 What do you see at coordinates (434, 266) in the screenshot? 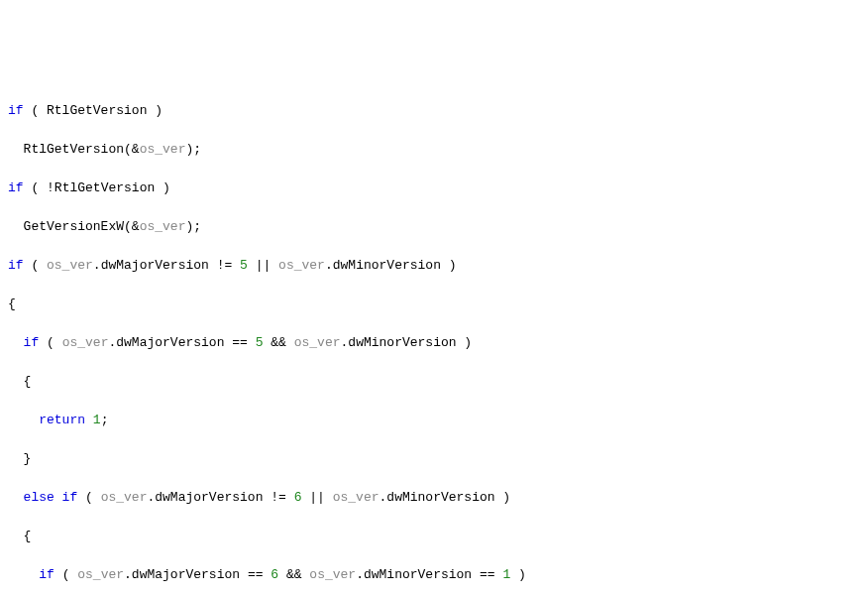
I see `code-line: if ( os_ver.dwMajorVersion != 5 || os_ve…` at bounding box center [434, 266].